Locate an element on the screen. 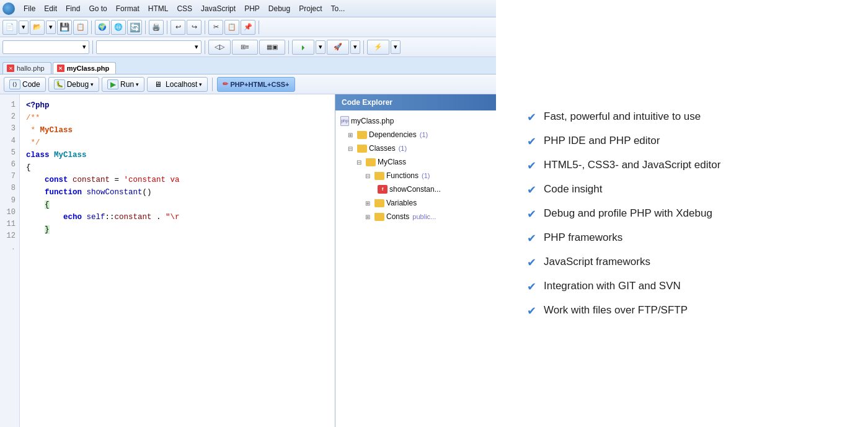  tab-myclass-php: ✕ myClass.php is located at coordinates (84, 68).